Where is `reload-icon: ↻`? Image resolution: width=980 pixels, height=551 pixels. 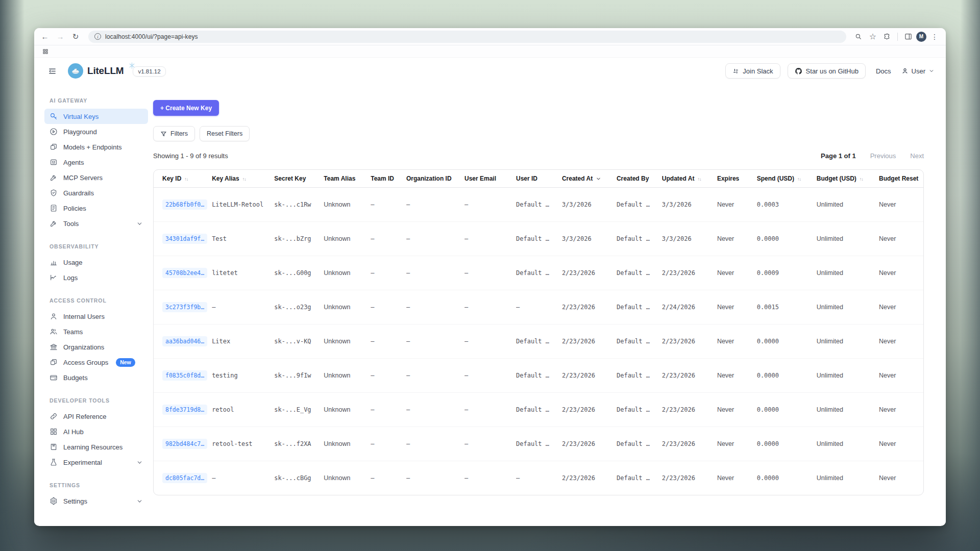 reload-icon: ↻ is located at coordinates (76, 37).